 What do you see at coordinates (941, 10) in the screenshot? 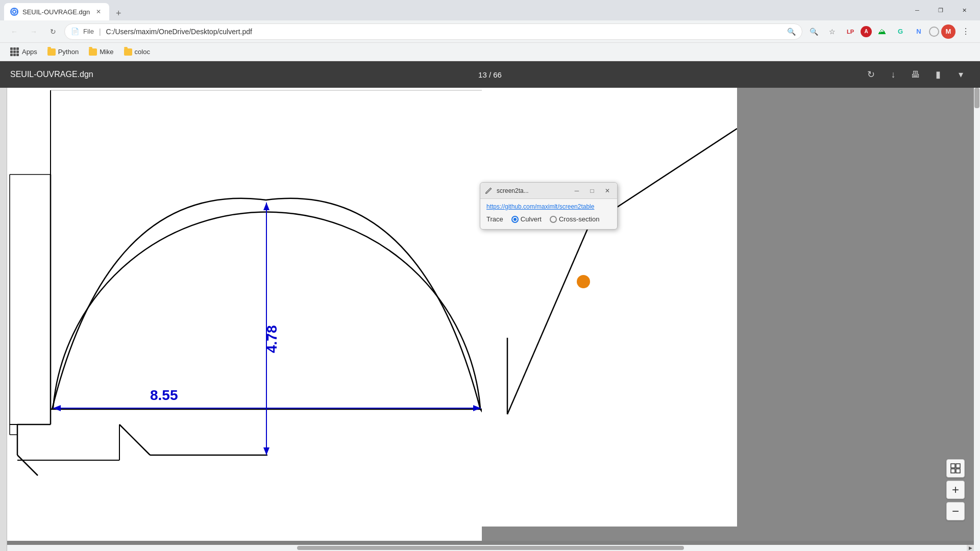
I see `window-controls: ─ ❐ ✕` at bounding box center [941, 10].